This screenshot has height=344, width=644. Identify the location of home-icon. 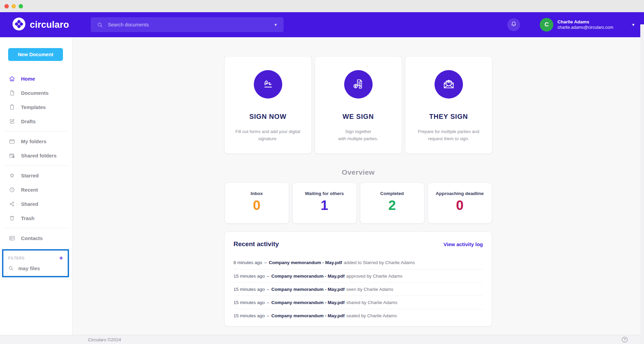
(12, 79).